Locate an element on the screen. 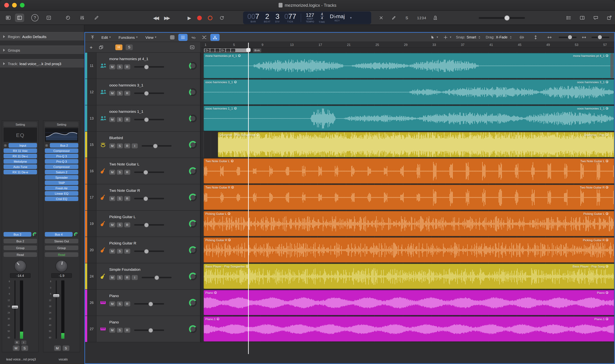  group-slot: Group is located at coordinates (62, 248).